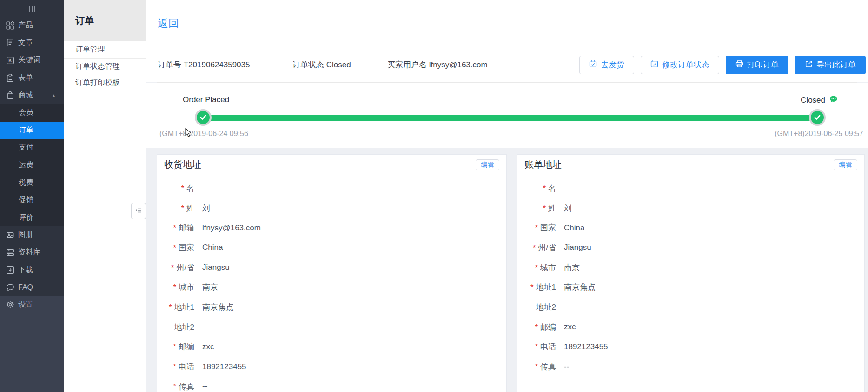  Describe the element at coordinates (32, 26) in the screenshot. I see `sidebar-item-products: 产品` at that location.